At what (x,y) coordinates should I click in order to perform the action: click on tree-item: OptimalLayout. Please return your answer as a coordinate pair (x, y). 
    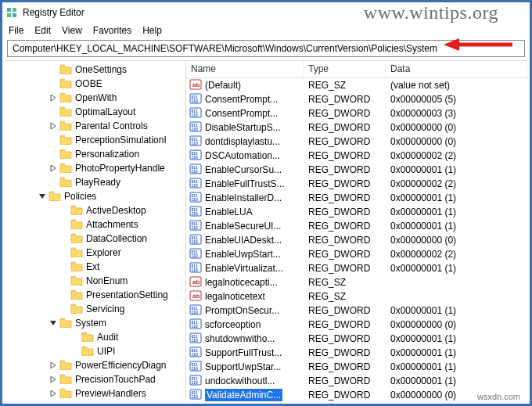
    Looking at the image, I should click on (95, 112).